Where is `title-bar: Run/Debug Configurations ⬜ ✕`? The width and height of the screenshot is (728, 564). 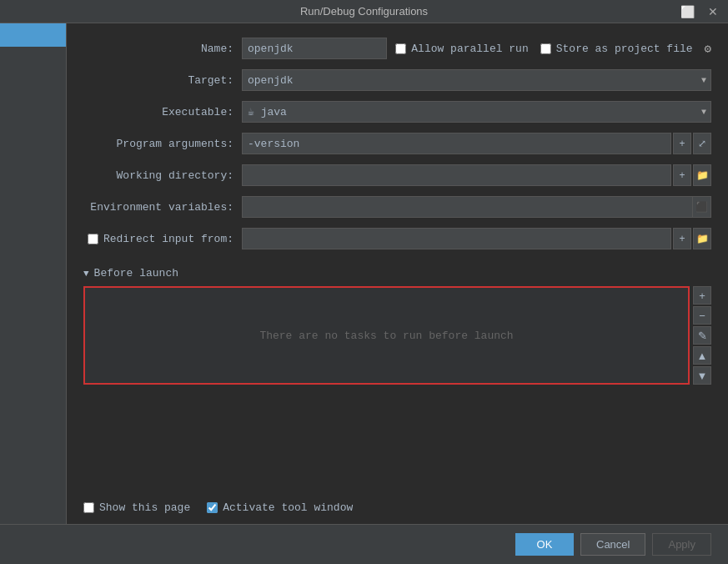
title-bar: Run/Debug Configurations ⬜ ✕ is located at coordinates (364, 12).